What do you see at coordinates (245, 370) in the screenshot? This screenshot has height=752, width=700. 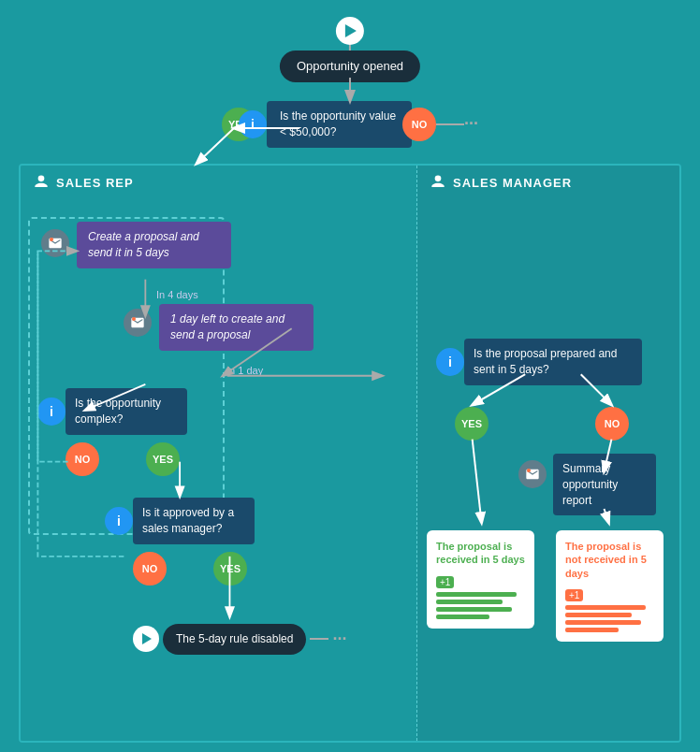 I see `in1day-label: In 1 day` at bounding box center [245, 370].